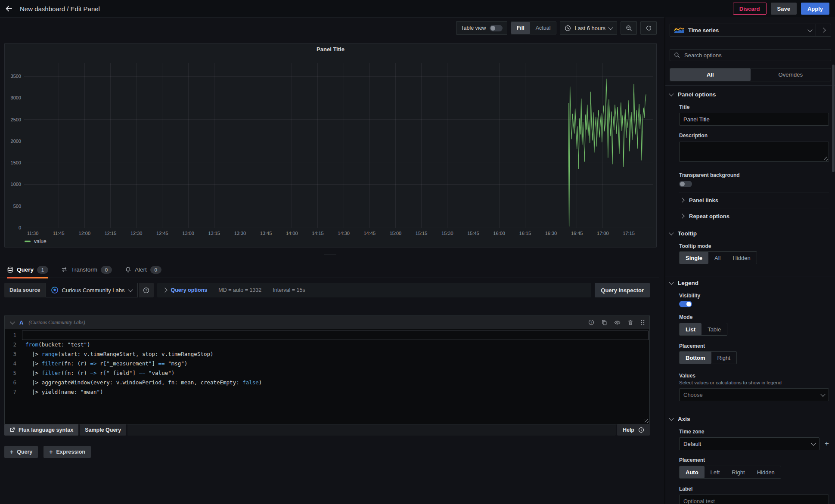 This screenshot has width=835, height=504. What do you see at coordinates (754, 136) in the screenshot?
I see `description-field-label: Description` at bounding box center [754, 136].